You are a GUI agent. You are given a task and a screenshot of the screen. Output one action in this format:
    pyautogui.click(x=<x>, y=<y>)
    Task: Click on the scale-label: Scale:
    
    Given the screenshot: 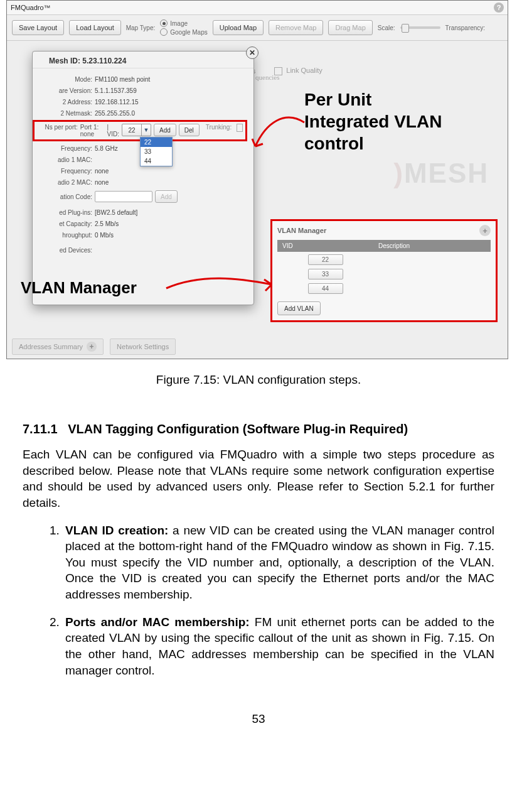 What is the action you would take?
    pyautogui.click(x=386, y=28)
    